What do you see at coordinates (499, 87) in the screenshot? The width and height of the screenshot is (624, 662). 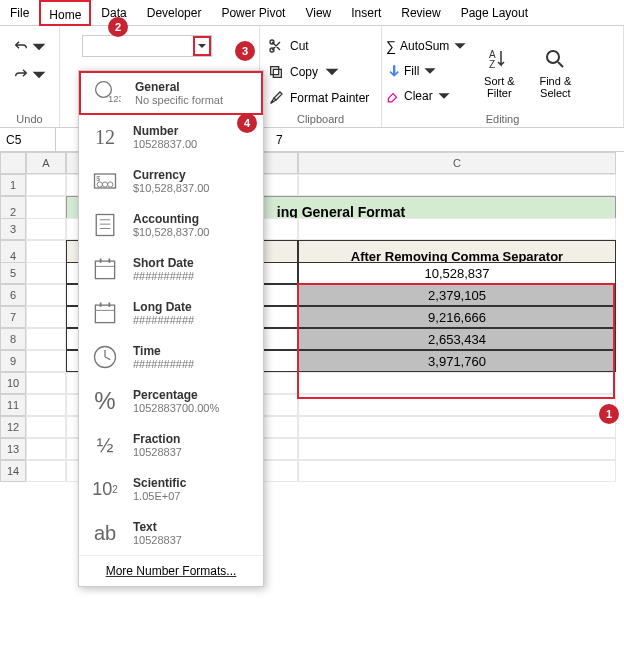 I see `sort-label: Sort & Filter` at bounding box center [499, 87].